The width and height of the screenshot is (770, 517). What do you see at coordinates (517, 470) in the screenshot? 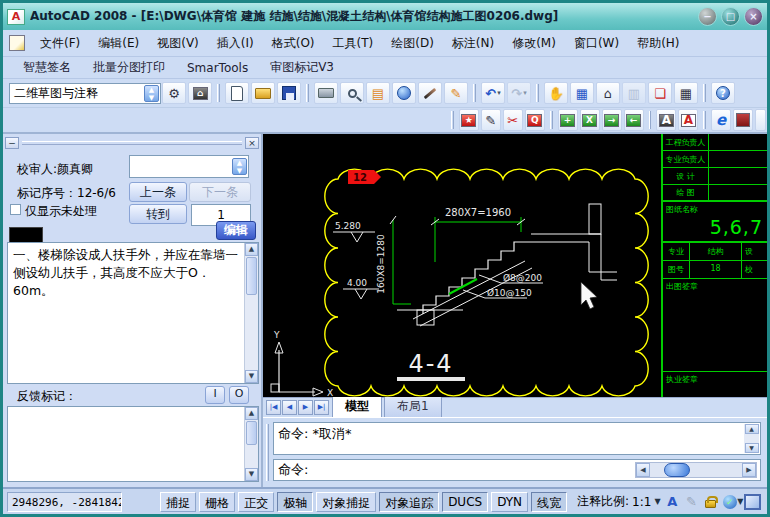
I see `command-input: 命令: ◀ ▶` at bounding box center [517, 470].